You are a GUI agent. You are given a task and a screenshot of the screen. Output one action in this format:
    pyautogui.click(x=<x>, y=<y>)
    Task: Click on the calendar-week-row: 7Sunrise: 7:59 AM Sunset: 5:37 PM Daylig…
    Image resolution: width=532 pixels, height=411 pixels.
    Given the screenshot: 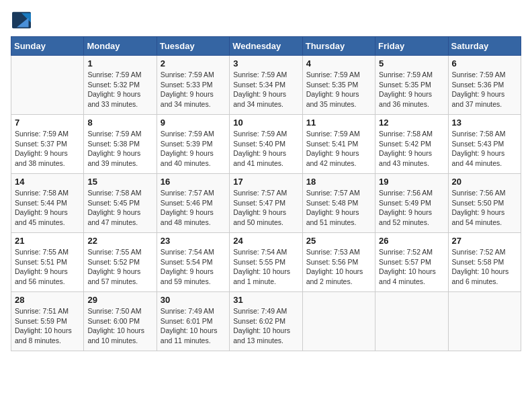 What is the action you would take?
    pyautogui.click(x=266, y=144)
    